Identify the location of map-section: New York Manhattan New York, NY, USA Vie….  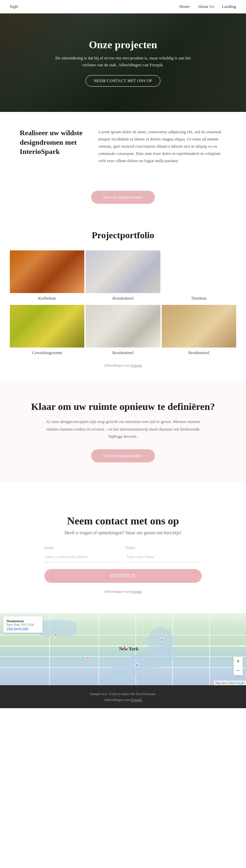
(123, 649).